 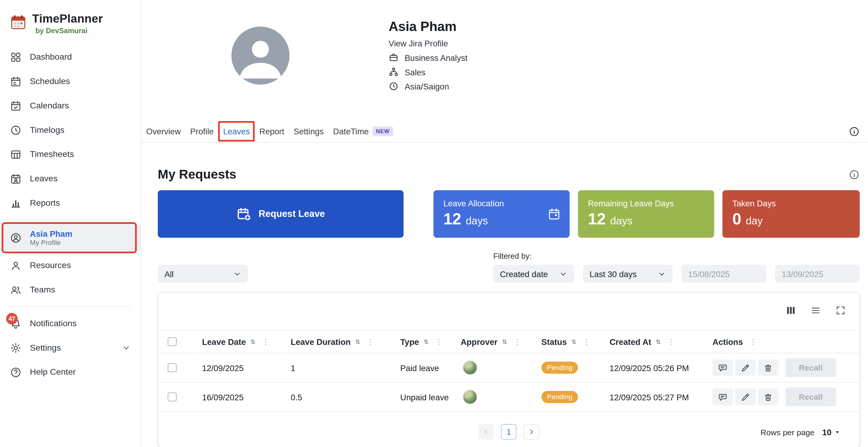 What do you see at coordinates (815, 310) in the screenshot?
I see `list-view-icon` at bounding box center [815, 310].